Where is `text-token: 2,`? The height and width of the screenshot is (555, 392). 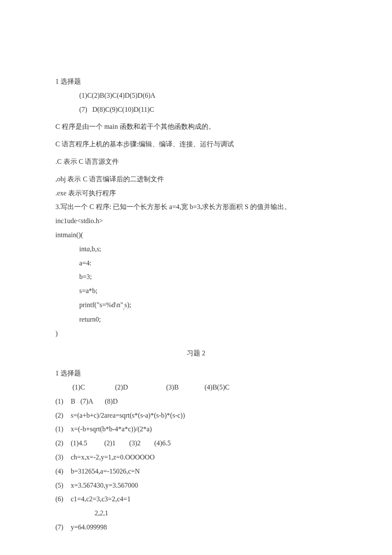
text-token: 2, is located at coordinates (97, 513).